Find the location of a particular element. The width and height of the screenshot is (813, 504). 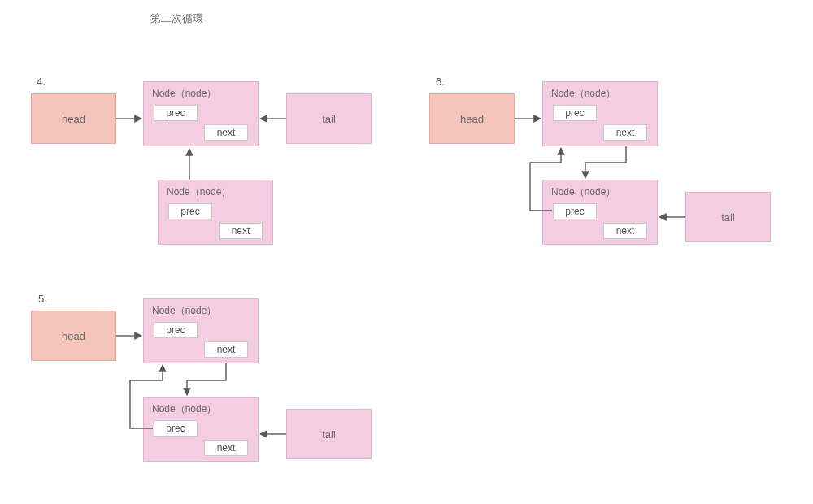

tail-box-5: tail is located at coordinates (328, 434).